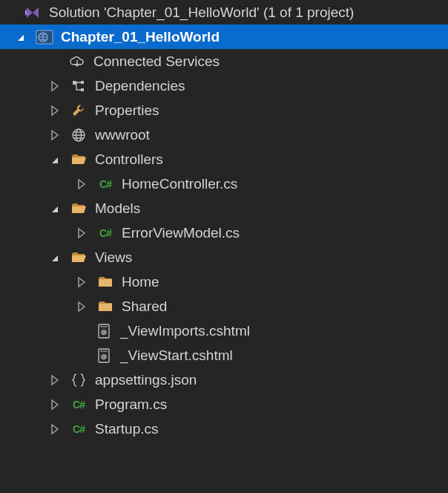  What do you see at coordinates (224, 12) in the screenshot?
I see `solution-row: Solution 'Chapter_01_HelloWorld' (1 of 1…` at bounding box center [224, 12].